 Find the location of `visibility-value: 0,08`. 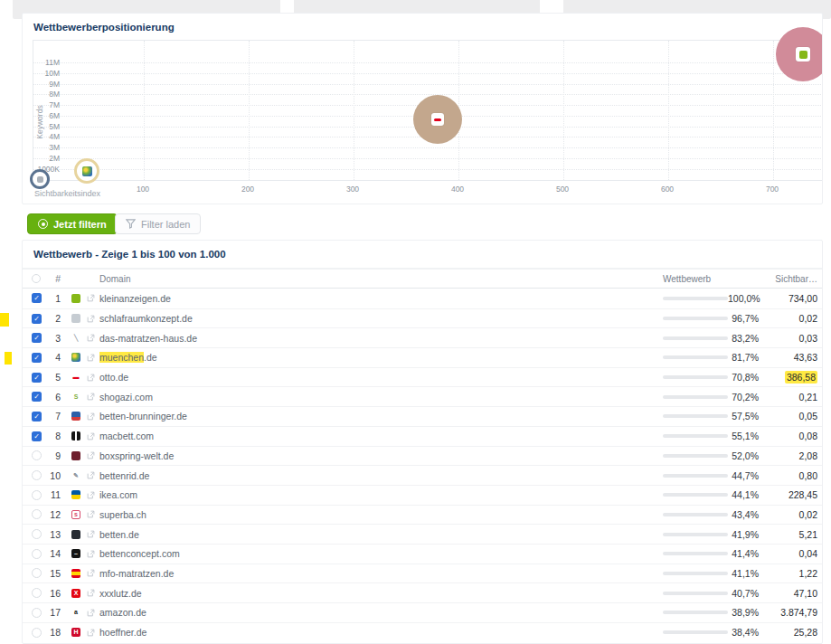

visibility-value: 0,08 is located at coordinates (808, 436).